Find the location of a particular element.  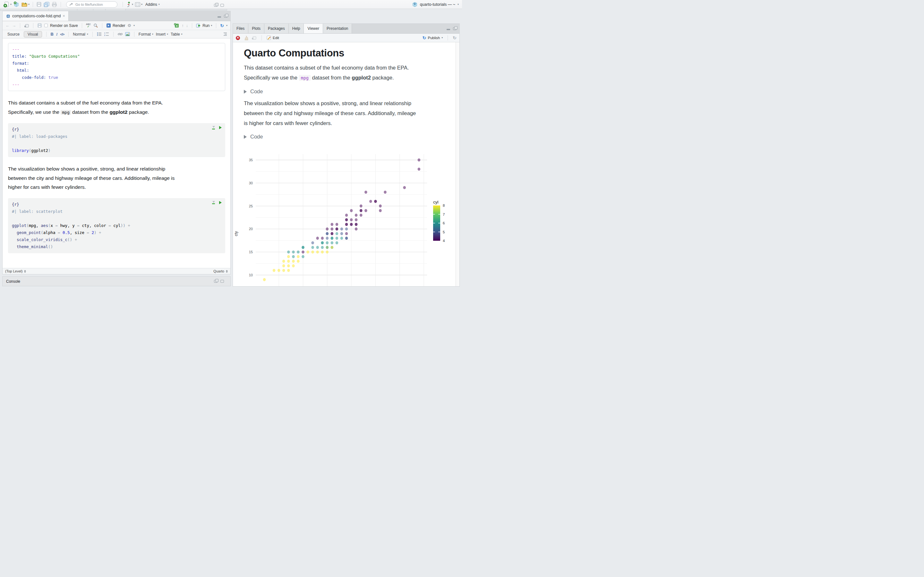

workspace-panes-button: ▾ is located at coordinates (139, 5).